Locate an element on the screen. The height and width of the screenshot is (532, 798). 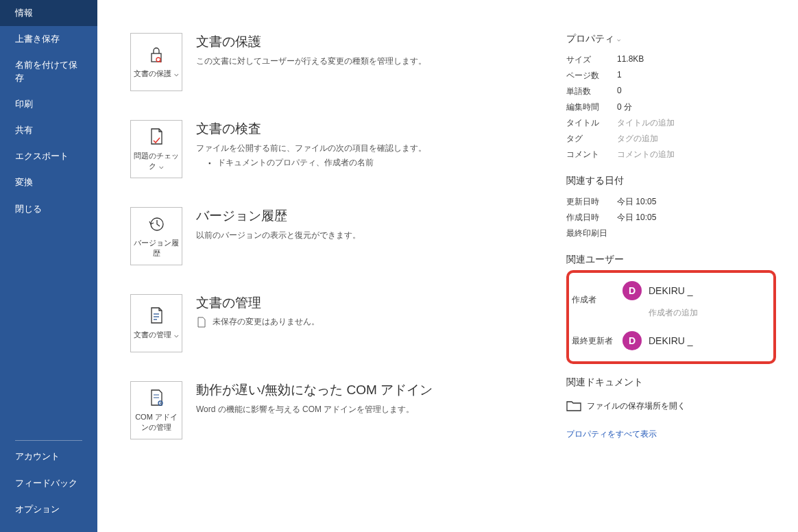
sidebar-item-print: 印刷 is located at coordinates (49, 104).